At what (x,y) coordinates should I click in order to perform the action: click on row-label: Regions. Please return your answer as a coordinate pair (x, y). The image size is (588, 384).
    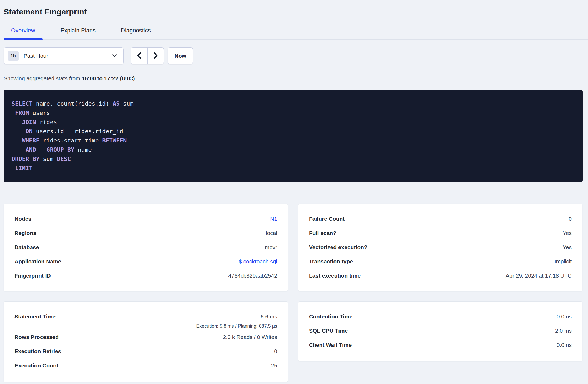
    Looking at the image, I should click on (25, 233).